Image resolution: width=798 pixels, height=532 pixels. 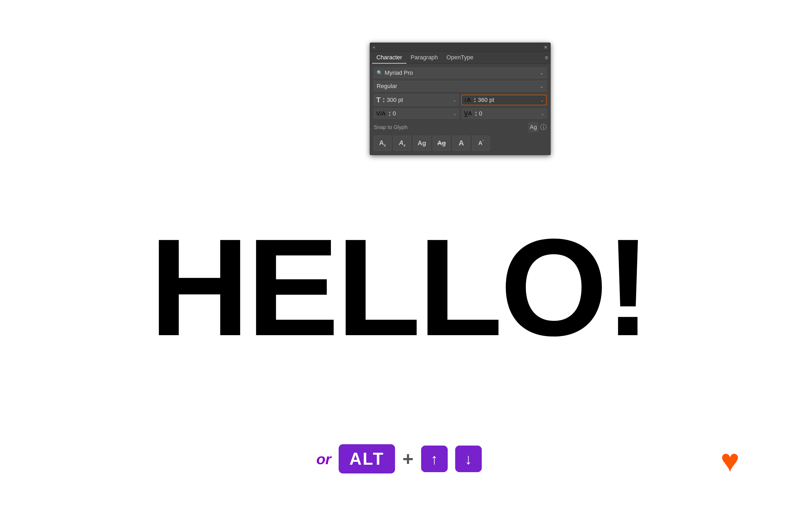 I want to click on leading-arrows: ▲ ▼, so click(x=475, y=100).